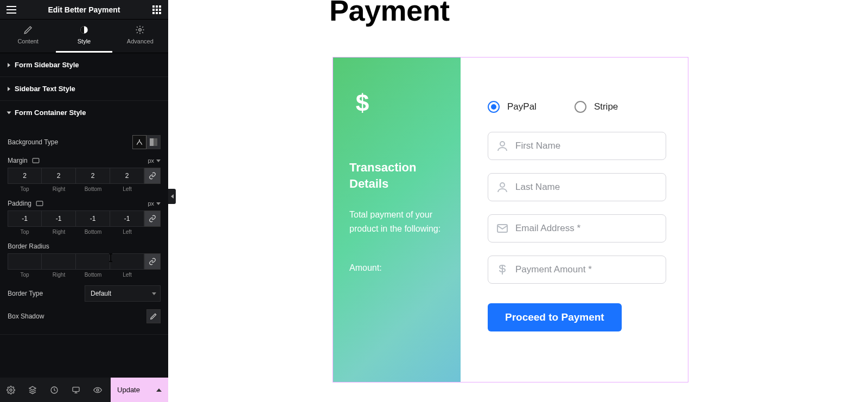  What do you see at coordinates (33, 390) in the screenshot?
I see `navigator-icon` at bounding box center [33, 390].